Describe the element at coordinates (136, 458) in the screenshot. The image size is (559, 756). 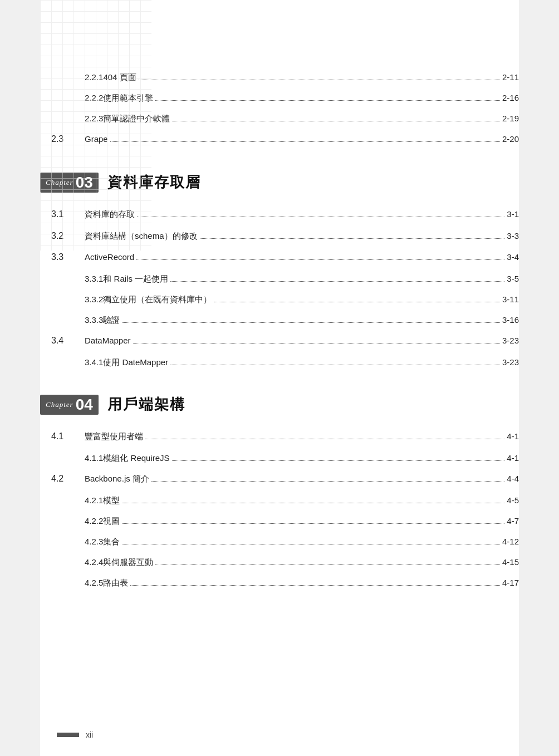
I see `toc-title-text: 模組化 RequireJS` at that location.